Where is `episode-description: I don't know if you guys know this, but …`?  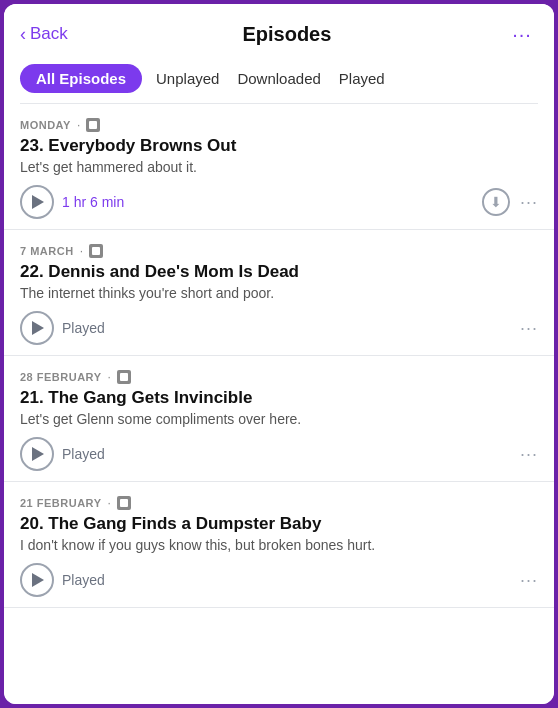 episode-description: I don't know if you guys know this, but … is located at coordinates (279, 545).